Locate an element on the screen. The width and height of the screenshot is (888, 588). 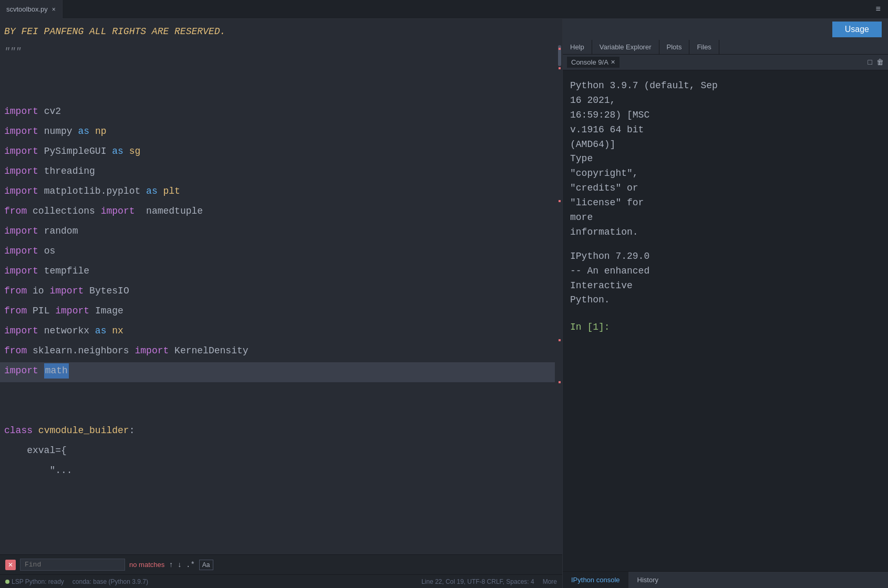
code-token: PySimpleGUI is located at coordinates (76, 151).